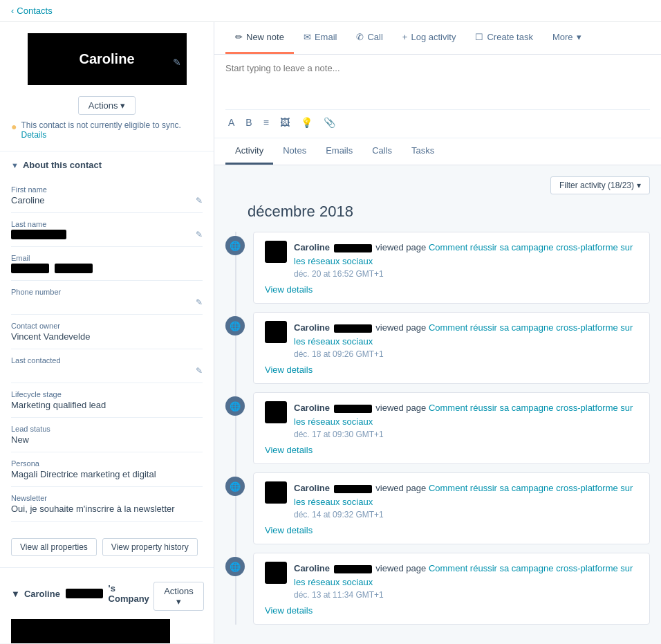  I want to click on tab-log-activity: + Log activity, so click(429, 38).